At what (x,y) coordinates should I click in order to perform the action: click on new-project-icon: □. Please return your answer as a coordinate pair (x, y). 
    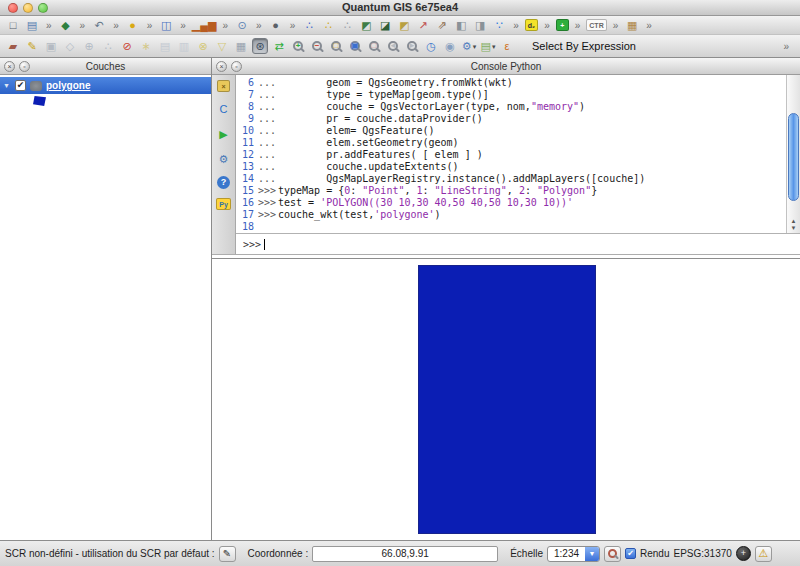
    Looking at the image, I should click on (13, 25).